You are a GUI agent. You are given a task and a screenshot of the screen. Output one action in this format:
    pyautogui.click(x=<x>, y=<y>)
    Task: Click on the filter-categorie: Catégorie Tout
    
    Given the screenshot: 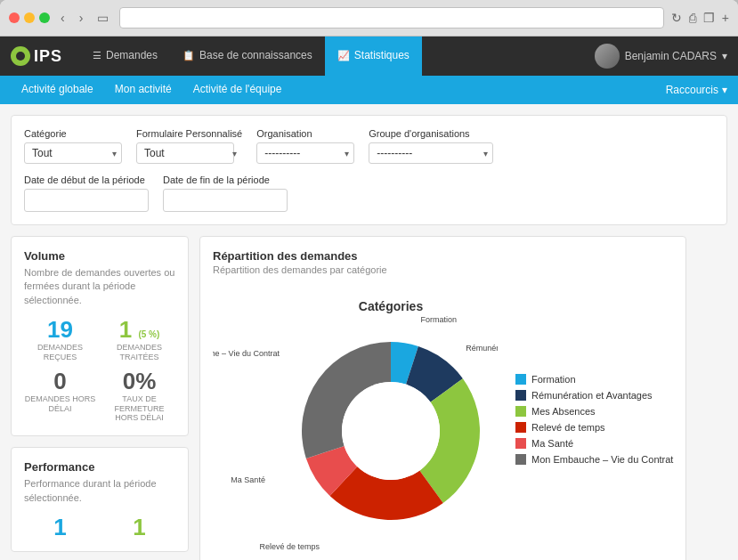 What is the action you would take?
    pyautogui.click(x=73, y=146)
    